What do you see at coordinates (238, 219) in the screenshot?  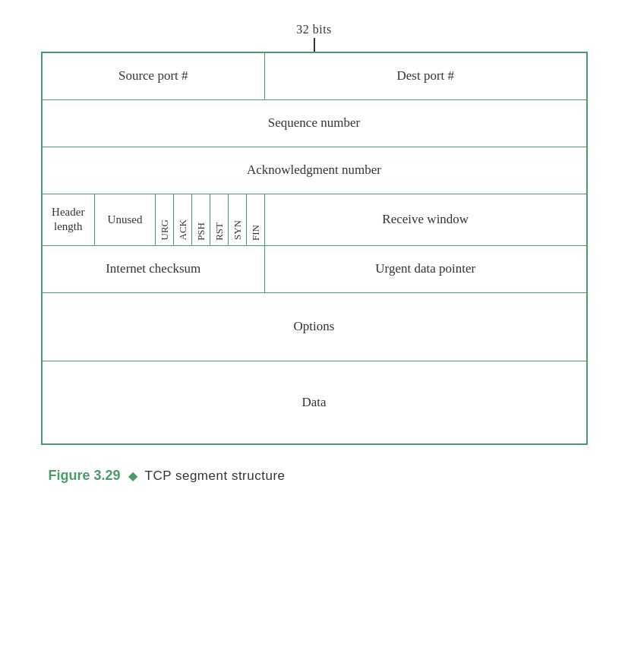 I see `cell-flag-syn: SYN` at bounding box center [238, 219].